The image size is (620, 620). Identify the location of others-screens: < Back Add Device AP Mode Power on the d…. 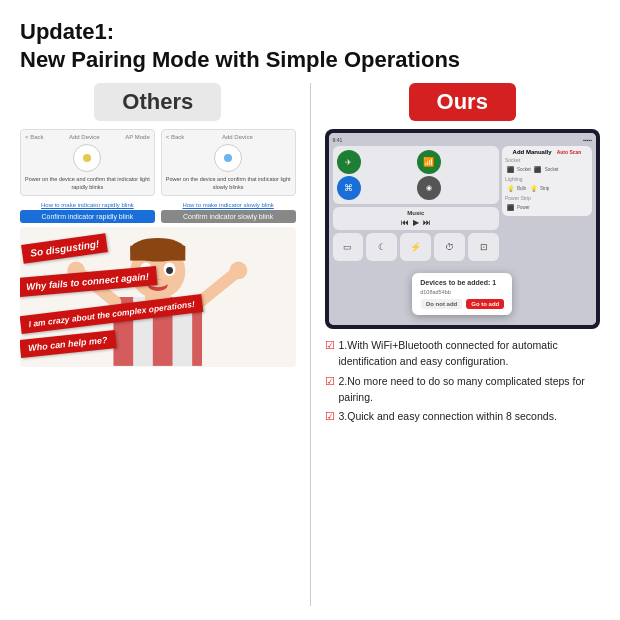
(158, 162).